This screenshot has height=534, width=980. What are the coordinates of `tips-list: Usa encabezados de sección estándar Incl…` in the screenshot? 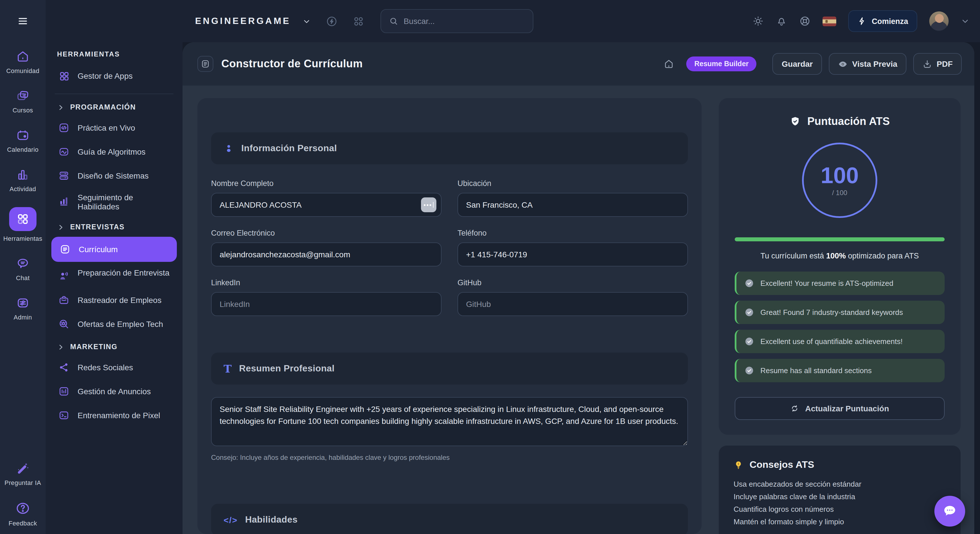 It's located at (840, 503).